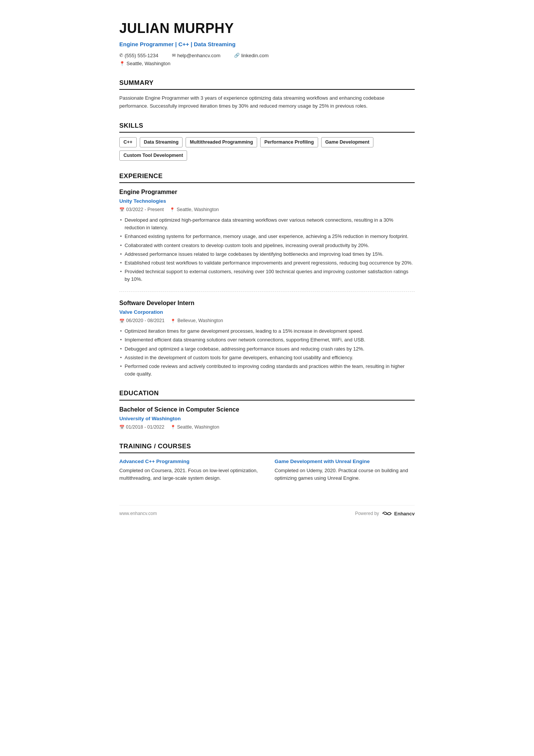 This screenshot has height=756, width=534. I want to click on experience-item: Engine Programmer Unity Technologies 📅 0…, so click(267, 235).